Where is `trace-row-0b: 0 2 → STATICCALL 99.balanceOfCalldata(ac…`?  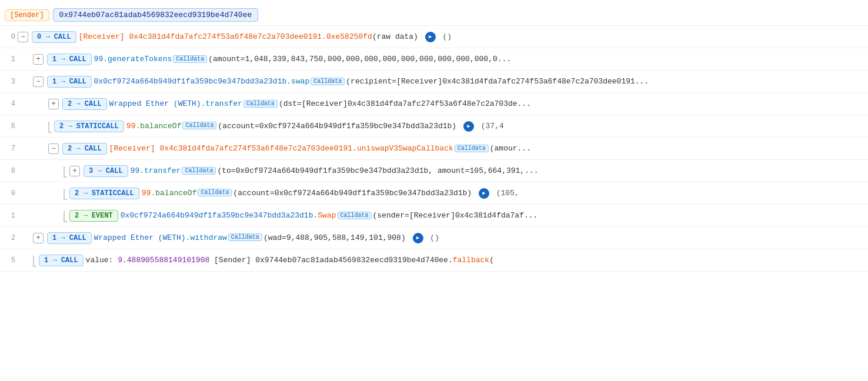 trace-row-0b: 0 2 → STATICCALL 99.balanceOfCalldata(ac… is located at coordinates (434, 193).